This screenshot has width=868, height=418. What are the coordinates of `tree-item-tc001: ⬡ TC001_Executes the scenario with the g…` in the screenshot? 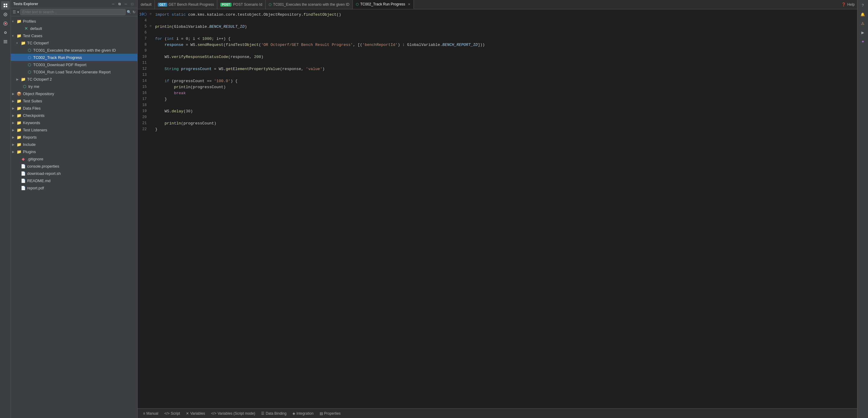 It's located at (74, 50).